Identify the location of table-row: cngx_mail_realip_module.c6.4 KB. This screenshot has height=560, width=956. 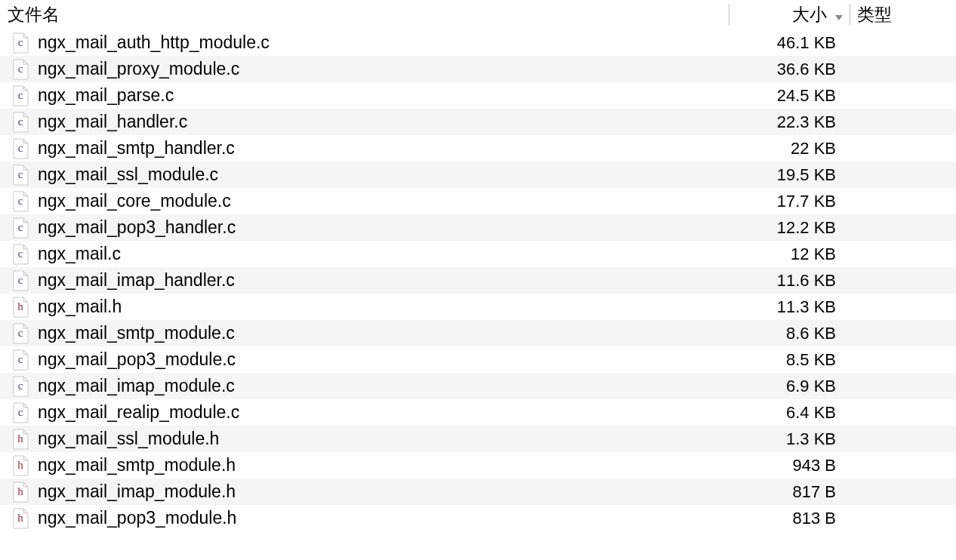
(478, 412).